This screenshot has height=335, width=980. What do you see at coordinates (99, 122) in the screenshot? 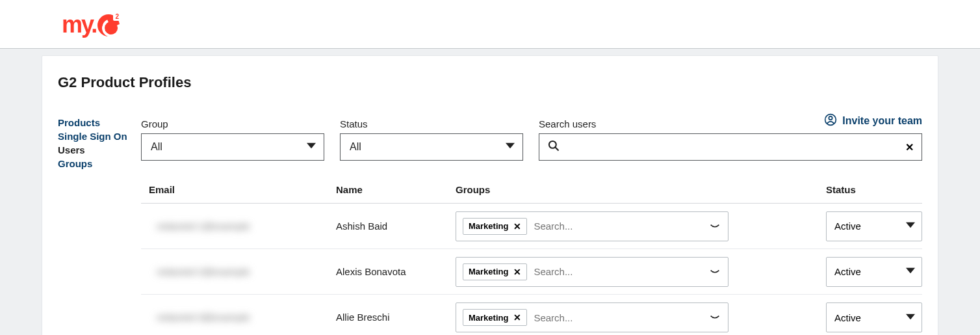
I see `sidebar-item-products: Products` at bounding box center [99, 122].